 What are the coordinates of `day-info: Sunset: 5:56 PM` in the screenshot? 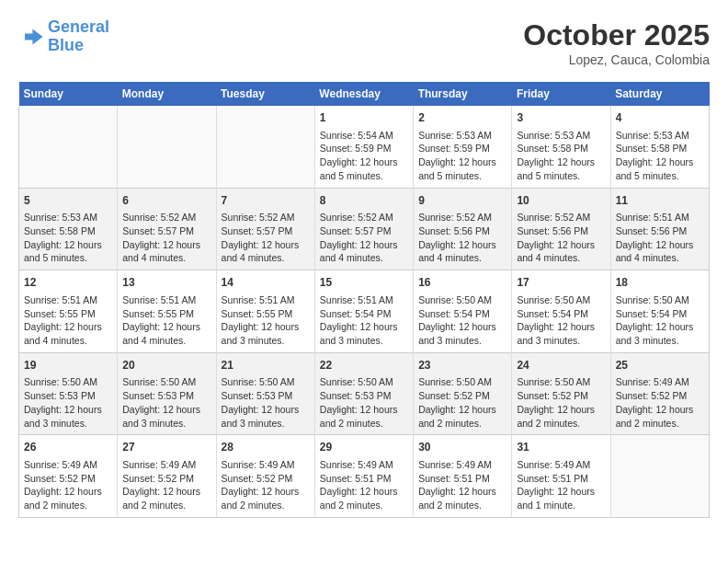 It's located at (660, 232).